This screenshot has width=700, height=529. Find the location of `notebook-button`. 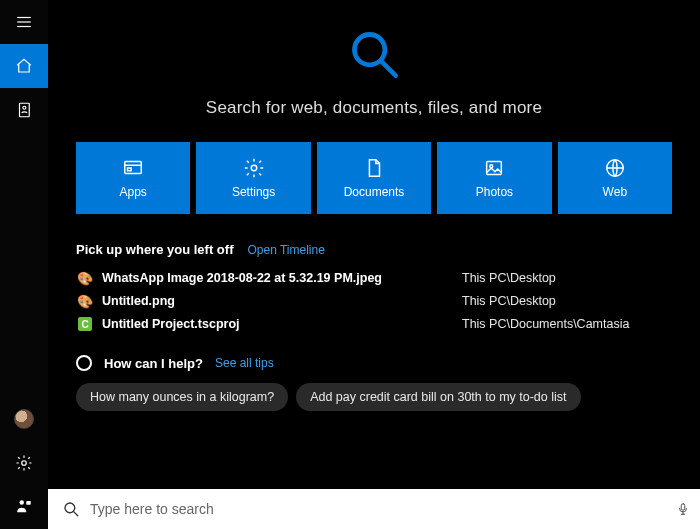

notebook-button is located at coordinates (24, 110).